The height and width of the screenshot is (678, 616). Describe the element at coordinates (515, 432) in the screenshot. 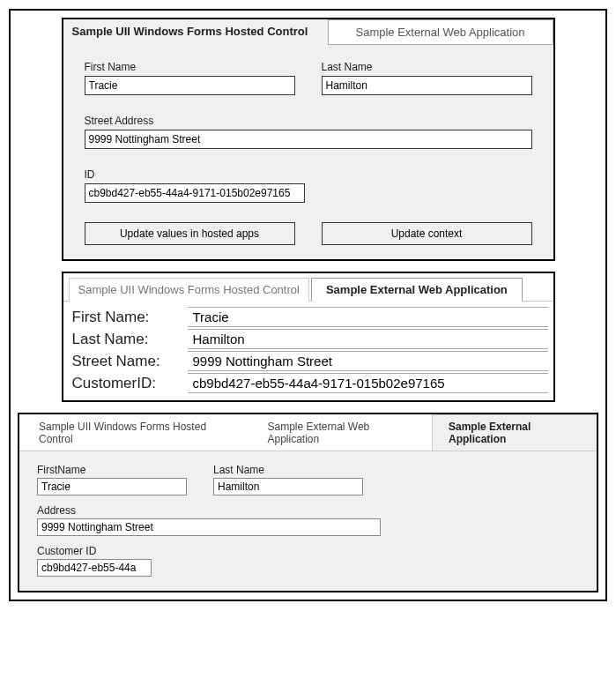

I see `tab-external-app: Sample External Application` at that location.